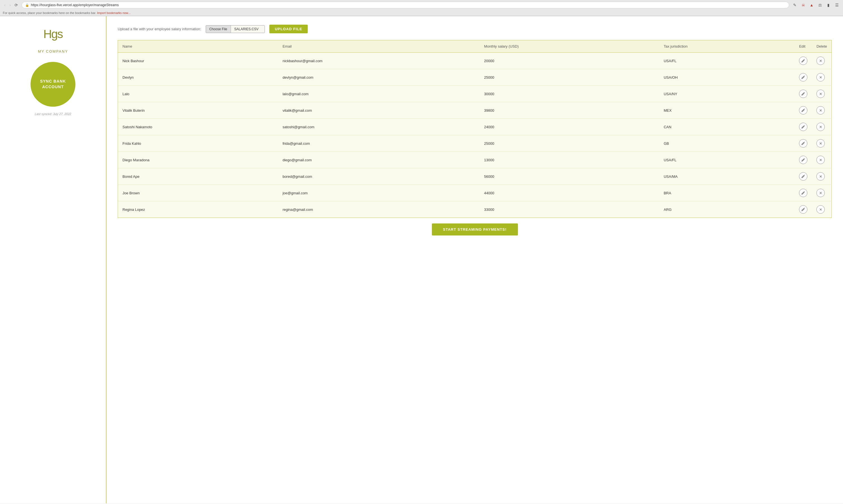 The width and height of the screenshot is (843, 504). Describe the element at coordinates (821, 160) in the screenshot. I see `delete-button-6: ✕` at that location.